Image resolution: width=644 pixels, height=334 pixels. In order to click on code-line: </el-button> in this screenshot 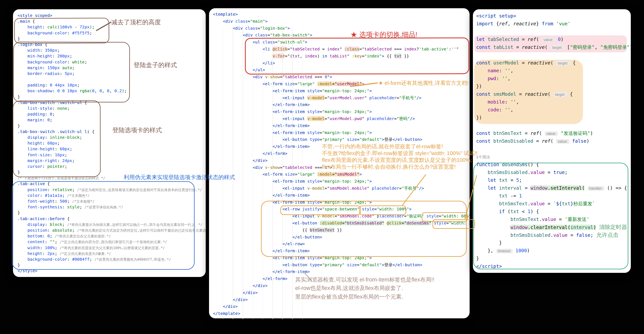, I will do `click(341, 237)`.